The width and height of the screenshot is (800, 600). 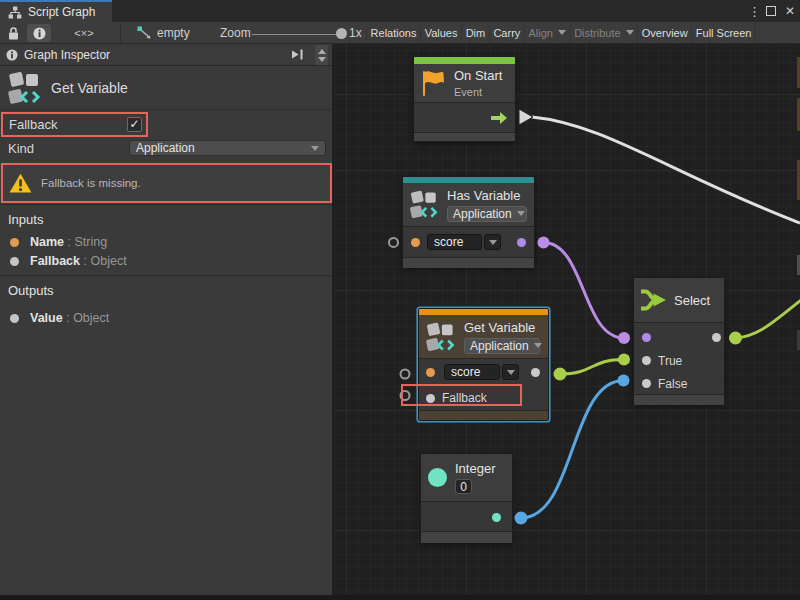 What do you see at coordinates (120, 33) in the screenshot?
I see `toolbar-separator` at bounding box center [120, 33].